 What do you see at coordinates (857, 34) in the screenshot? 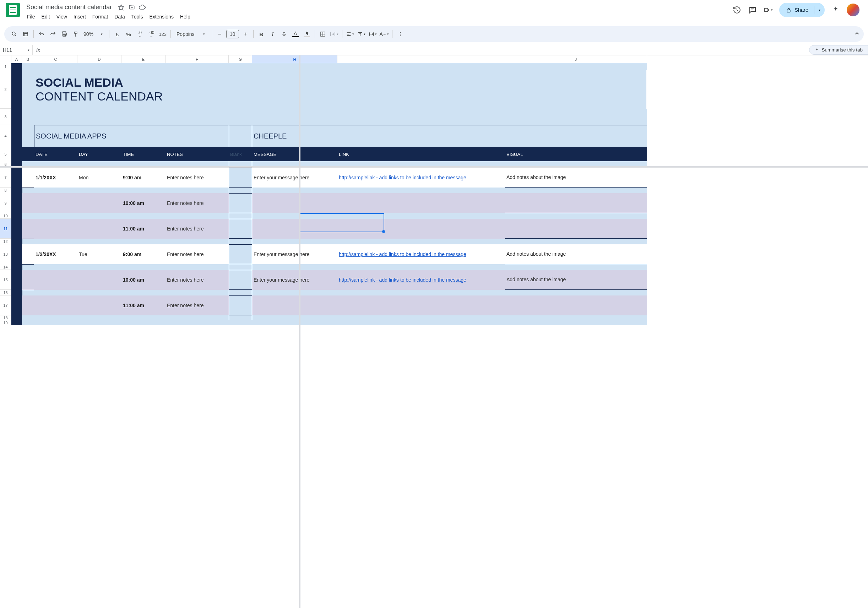
I see `collapse-toolbar-icon` at bounding box center [857, 34].